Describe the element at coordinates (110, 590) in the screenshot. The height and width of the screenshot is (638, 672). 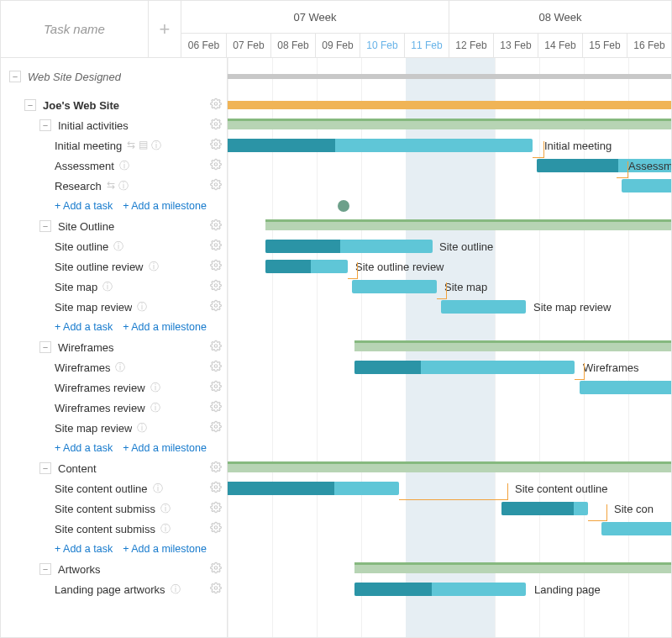
I see `task-name: Landing page artworks` at that location.